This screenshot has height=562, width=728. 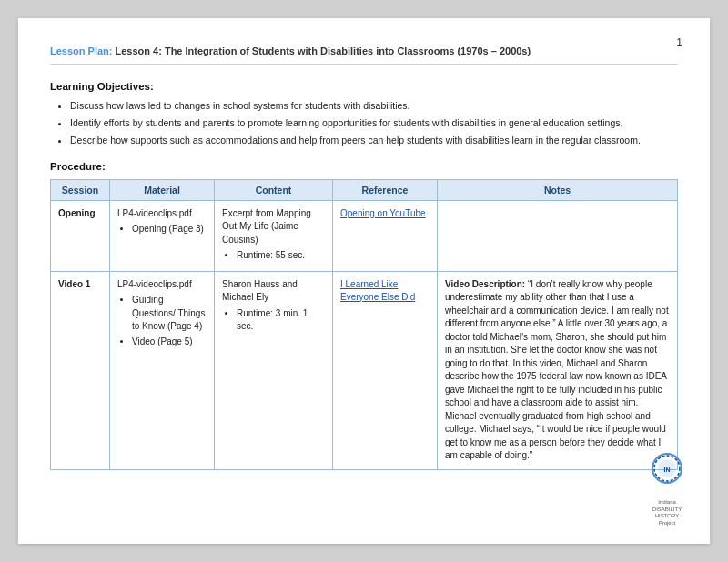 What do you see at coordinates (162, 236) in the screenshot?
I see `row1-material: LP4-videoclips.pdf Opening (Page 3)` at bounding box center [162, 236].